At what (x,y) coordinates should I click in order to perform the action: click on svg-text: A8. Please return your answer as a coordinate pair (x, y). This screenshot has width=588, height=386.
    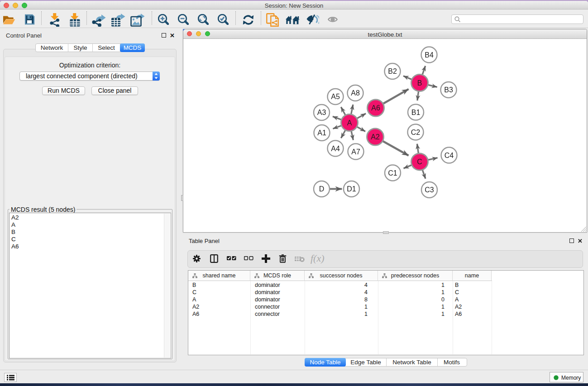
    Looking at the image, I should click on (355, 93).